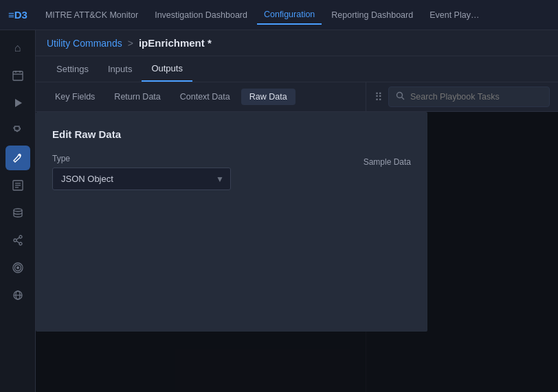 The image size is (558, 392). What do you see at coordinates (142, 178) in the screenshot?
I see `type-select: JSON Object String Number Boolean Array` at bounding box center [142, 178].